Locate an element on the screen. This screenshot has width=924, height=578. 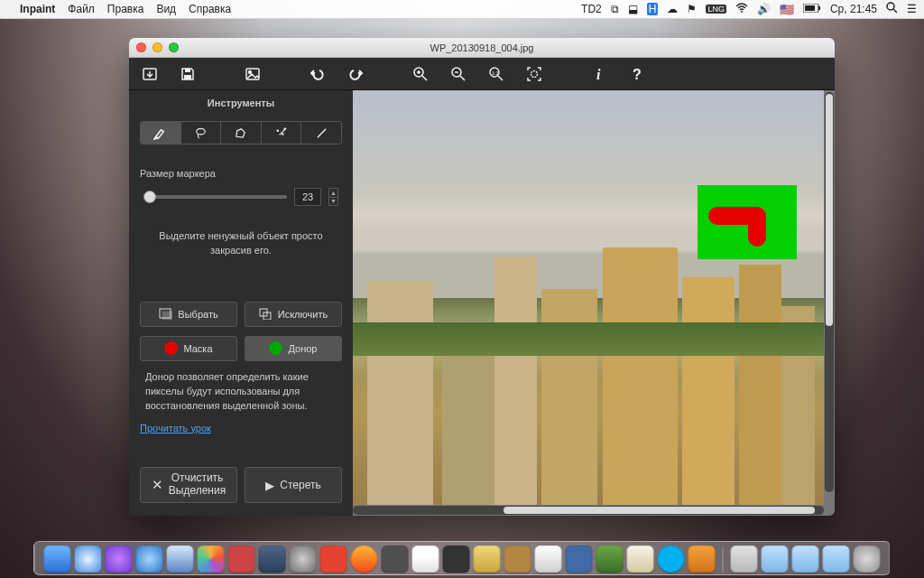
skype-icon is located at coordinates (671, 559).